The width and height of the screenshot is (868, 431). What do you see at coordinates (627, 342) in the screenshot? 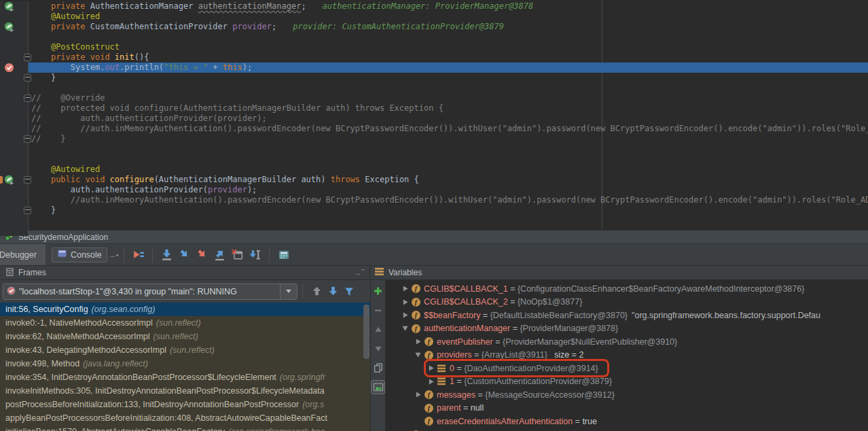
I see `variable-row: feventPublisher = {ProviderManager$NullE…` at bounding box center [627, 342].